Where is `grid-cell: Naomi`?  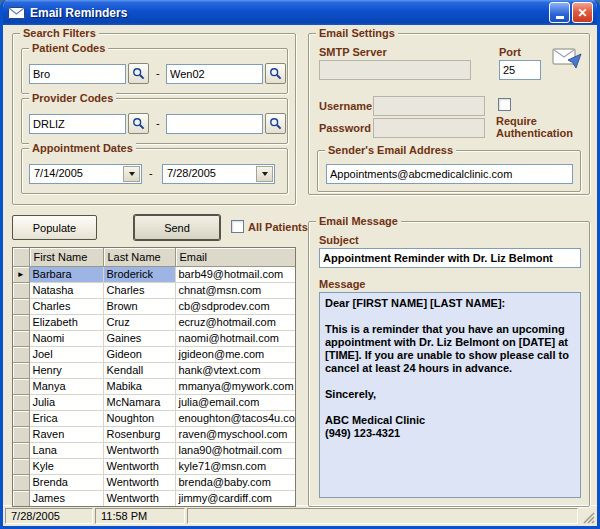
grid-cell: Naomi is located at coordinates (66, 338).